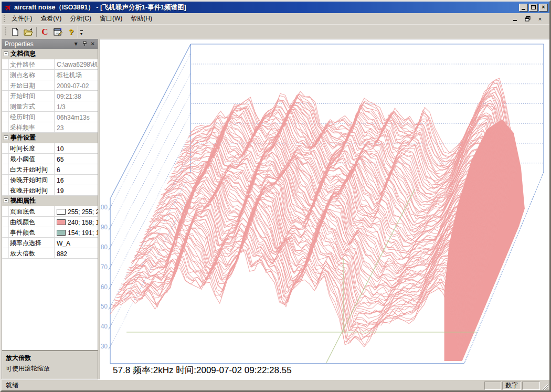  Describe the element at coordinates (71, 31) in the screenshot. I see `help-button: ?` at that location.